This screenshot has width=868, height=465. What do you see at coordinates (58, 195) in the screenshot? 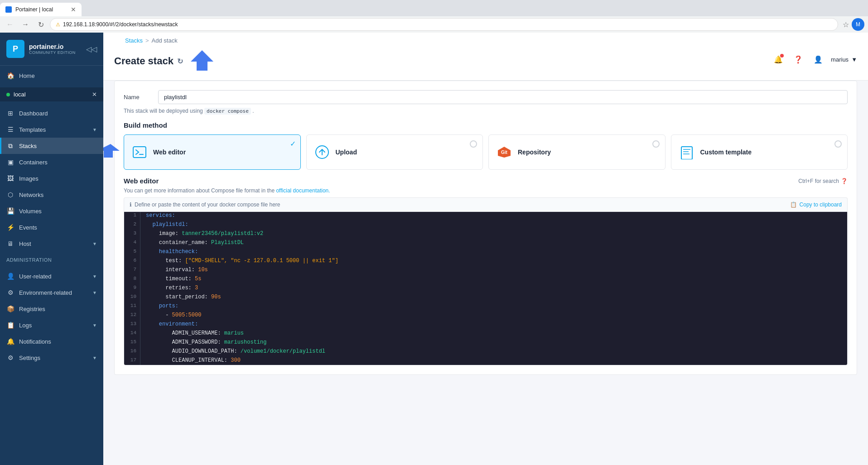
I see `sidebar-item-label-networks: Networks` at bounding box center [58, 195].